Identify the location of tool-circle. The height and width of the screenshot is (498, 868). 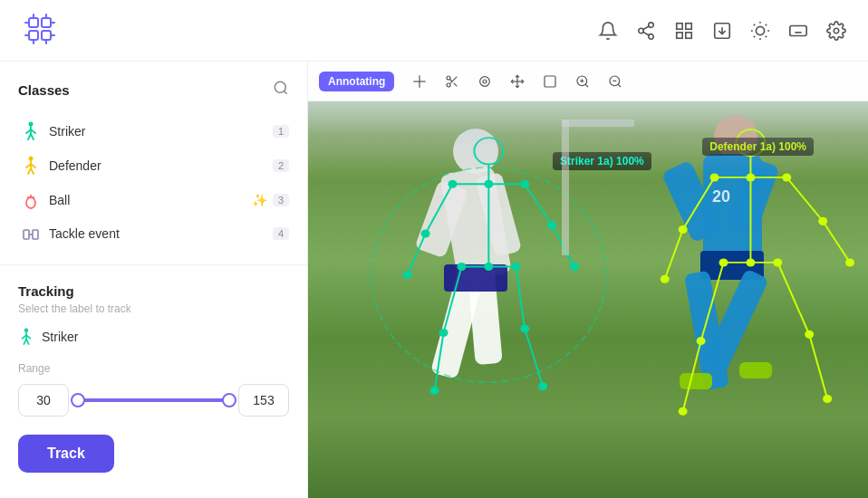
(485, 81).